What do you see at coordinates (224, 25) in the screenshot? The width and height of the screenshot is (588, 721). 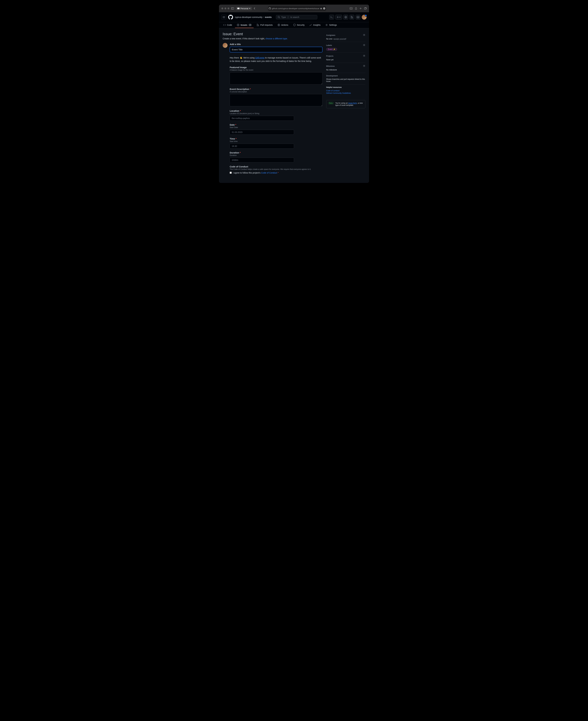 I see `code-icon` at bounding box center [224, 25].